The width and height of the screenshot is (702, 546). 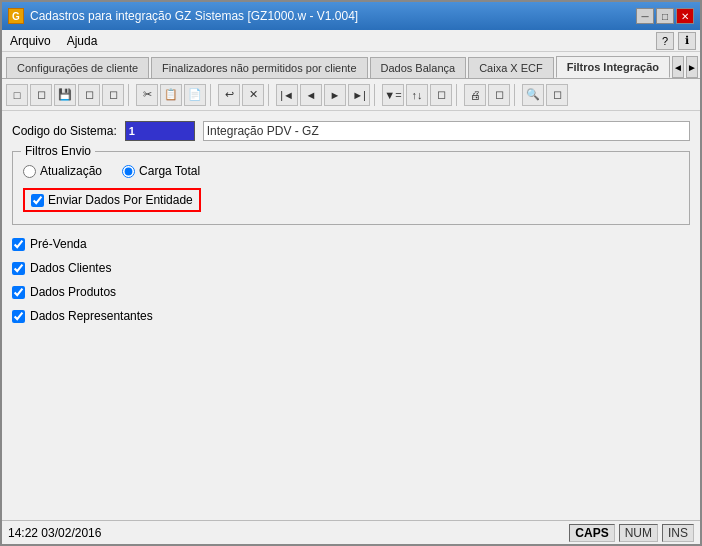 I want to click on tb-sep6, so click(x=516, y=95).